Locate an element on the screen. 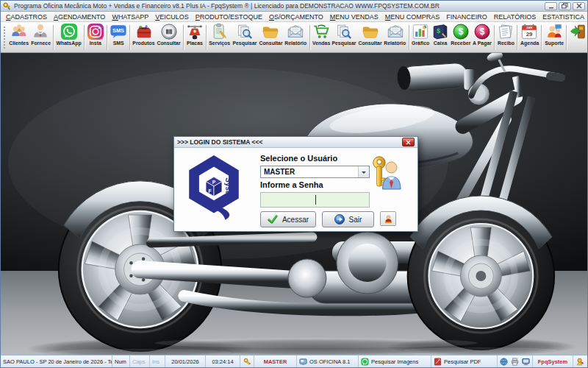 The image size is (588, 368). status-bar: SAO PAULO - SP 20 de Janeiro de 2026 - T… is located at coordinates (294, 361).